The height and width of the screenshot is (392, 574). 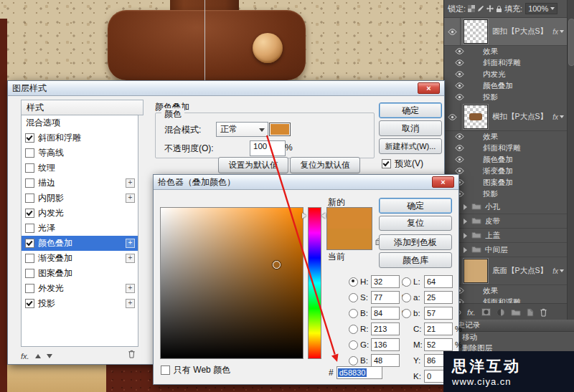 I want to click on field-input: 77, so click(x=385, y=297).